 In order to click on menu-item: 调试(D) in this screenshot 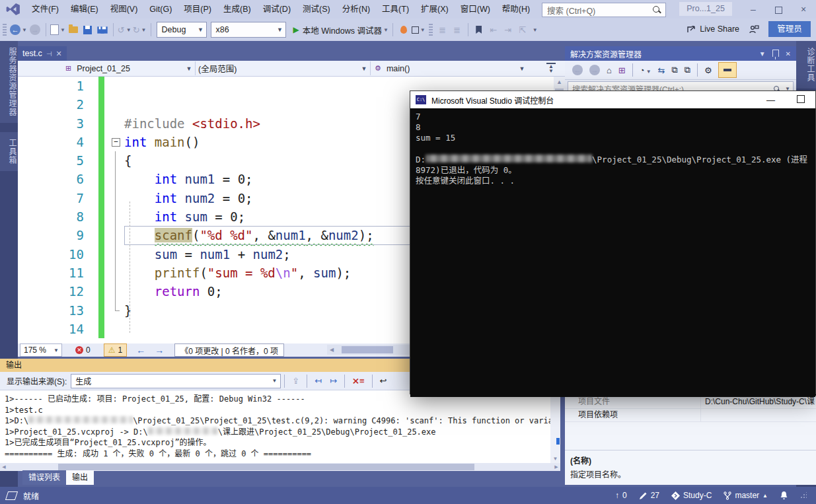, I will do `click(277, 9)`.